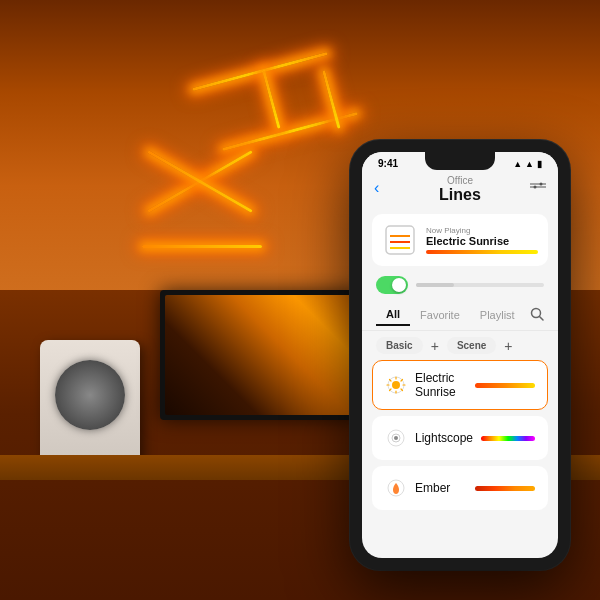 The image size is (600, 600). I want to click on scene-item-lightscope: Lightscope, so click(460, 438).